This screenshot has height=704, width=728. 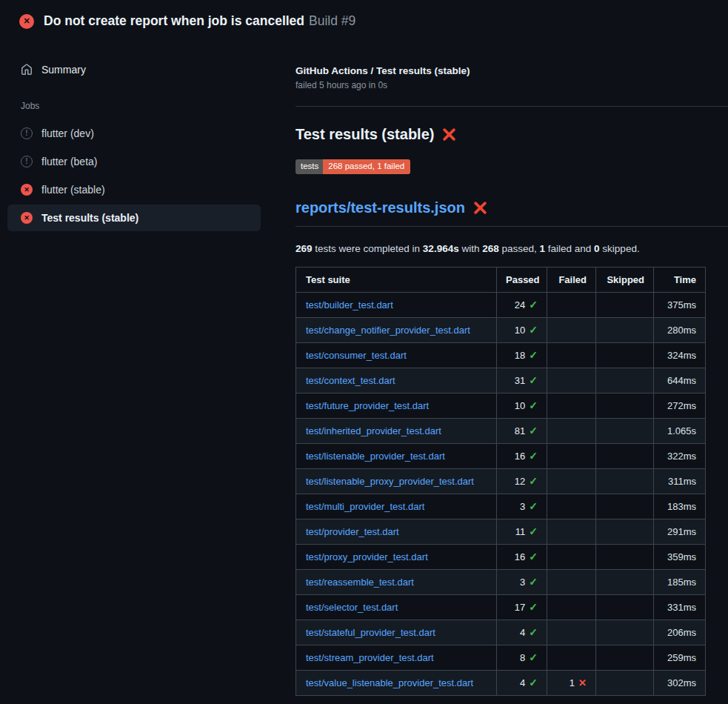 I want to click on job-label: flutter (stable), so click(x=73, y=190).